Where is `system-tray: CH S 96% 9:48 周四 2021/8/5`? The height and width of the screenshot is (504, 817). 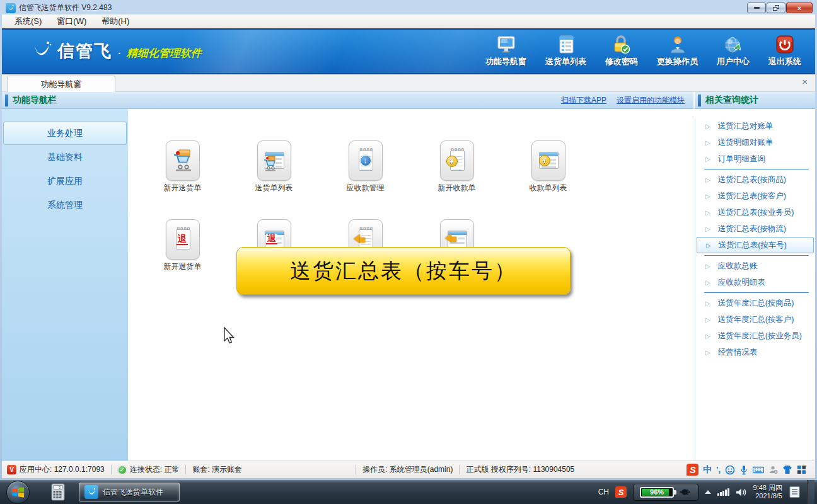 system-tray: CH S 96% 9:48 周四 2021/8/5 is located at coordinates (707, 492).